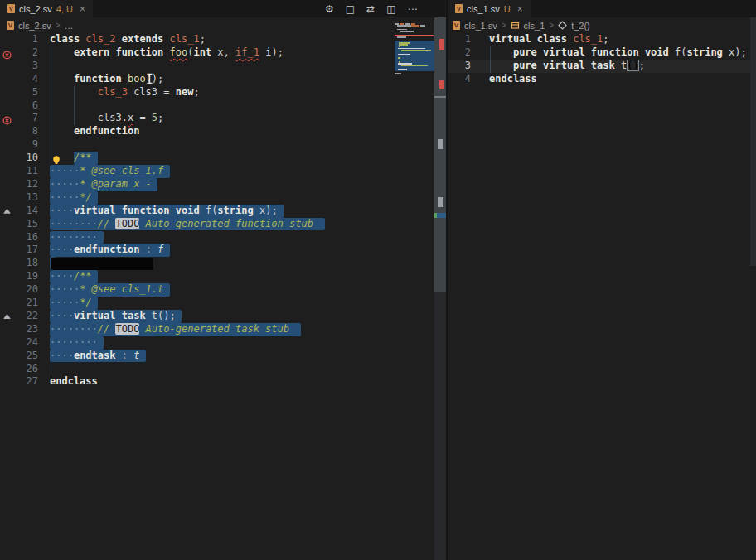  Describe the element at coordinates (27, 343) in the screenshot. I see `line-number: 24` at that location.